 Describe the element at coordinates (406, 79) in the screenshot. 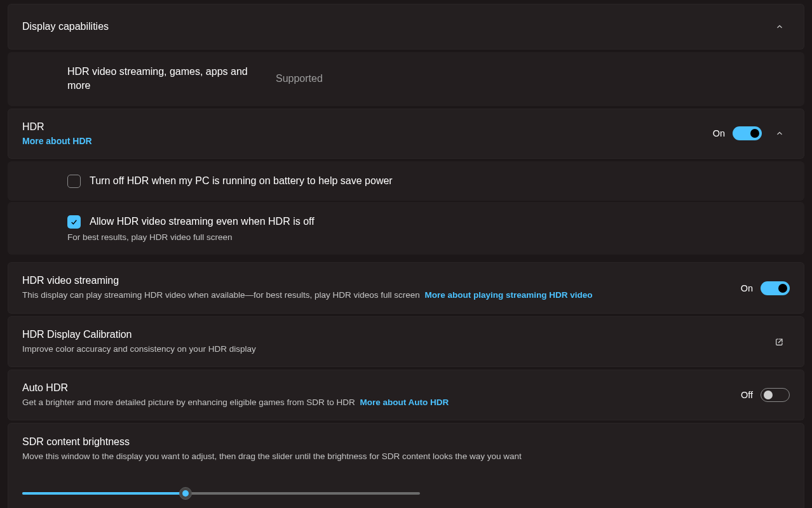

I see `capability-row: HDR video streaming, games, apps and mor…` at that location.